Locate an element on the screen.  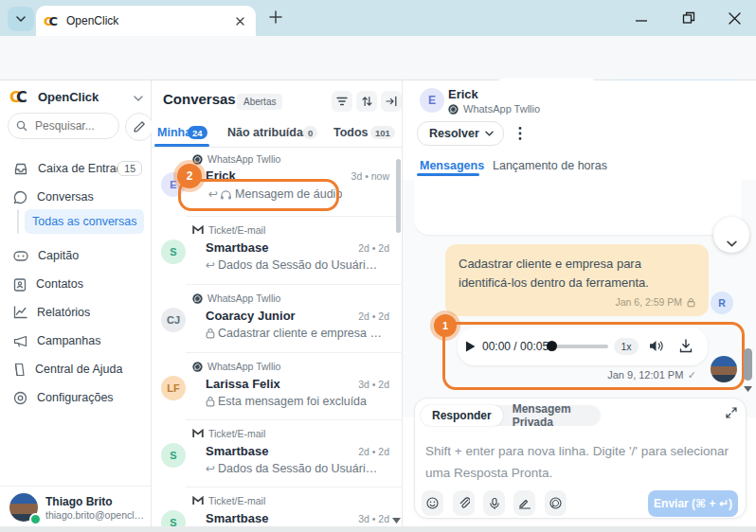
sidebar-item-configuracoes: Configurações is located at coordinates (76, 398).